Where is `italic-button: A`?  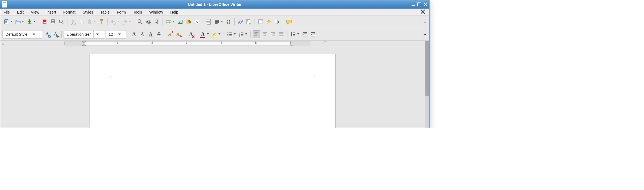 italic-button: A is located at coordinates (142, 34).